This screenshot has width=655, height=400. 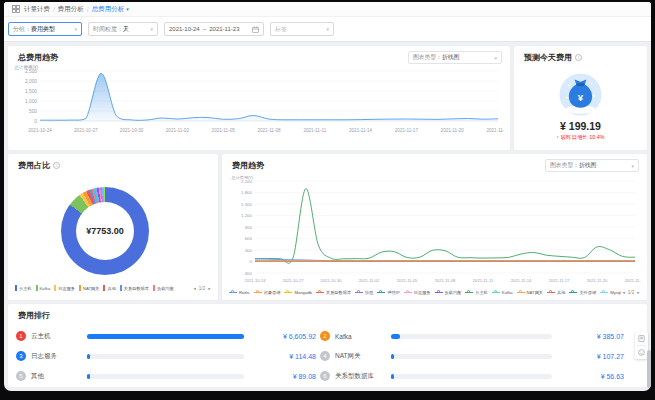 I want to click on rank-badge: 5, so click(x=21, y=376).